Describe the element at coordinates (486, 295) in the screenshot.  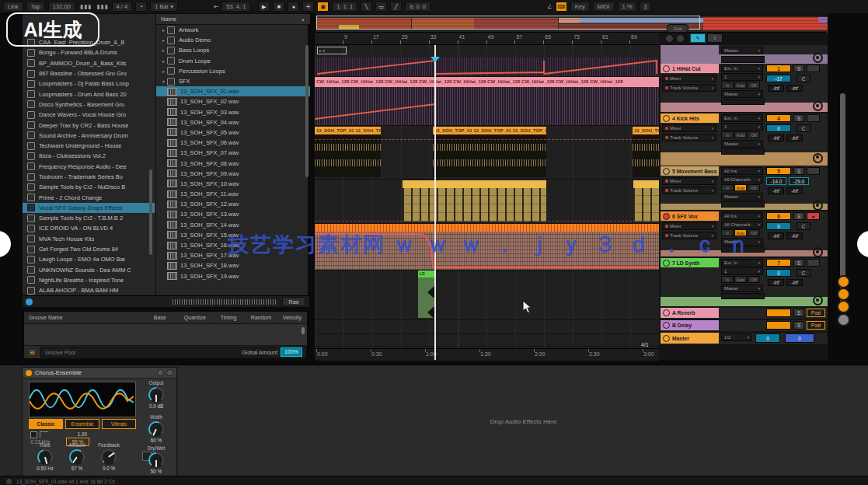
I see `track-lane: LD` at that location.